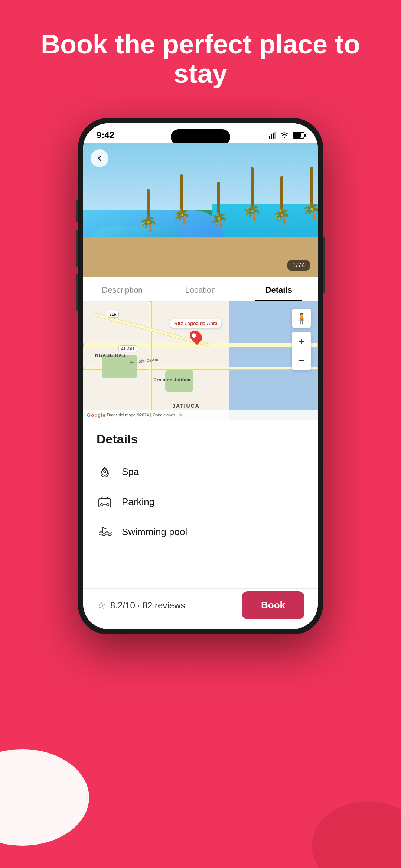 This screenshot has width=401, height=868. What do you see at coordinates (196, 323) in the screenshot?
I see `map-hotel-label: Ritz Lagoa da Anta` at bounding box center [196, 323].